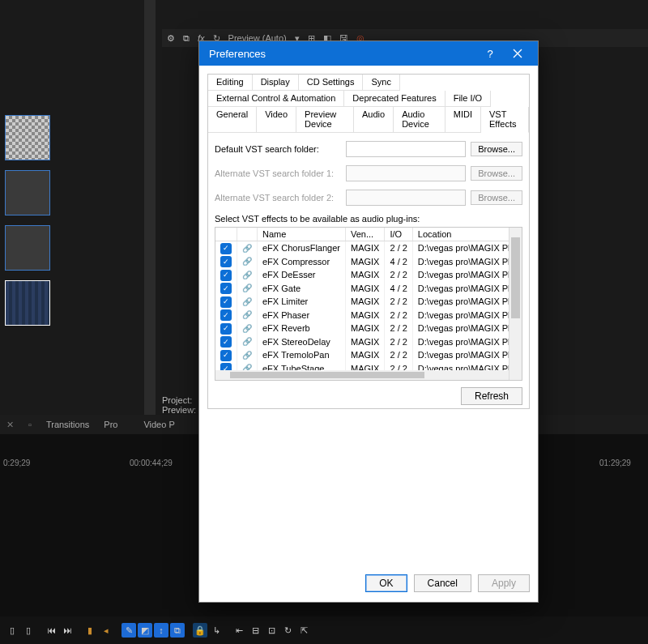  What do you see at coordinates (463, 120) in the screenshot?
I see `tab-midi: MIDI` at bounding box center [463, 120].